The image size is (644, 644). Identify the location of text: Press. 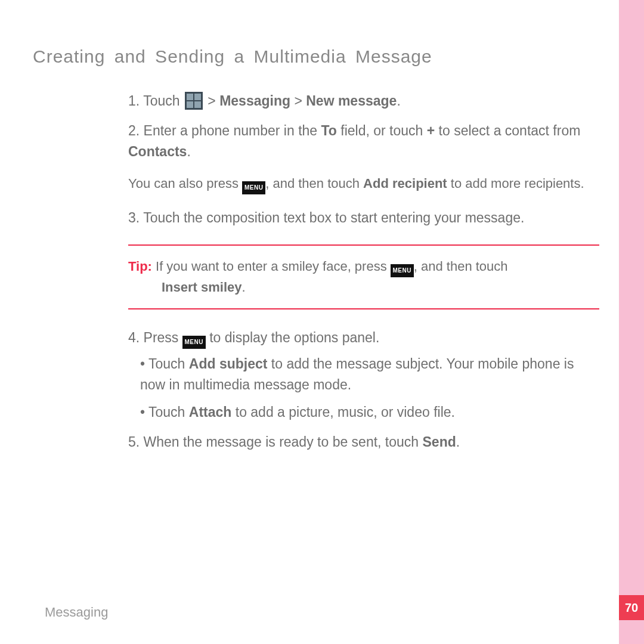
(163, 338).